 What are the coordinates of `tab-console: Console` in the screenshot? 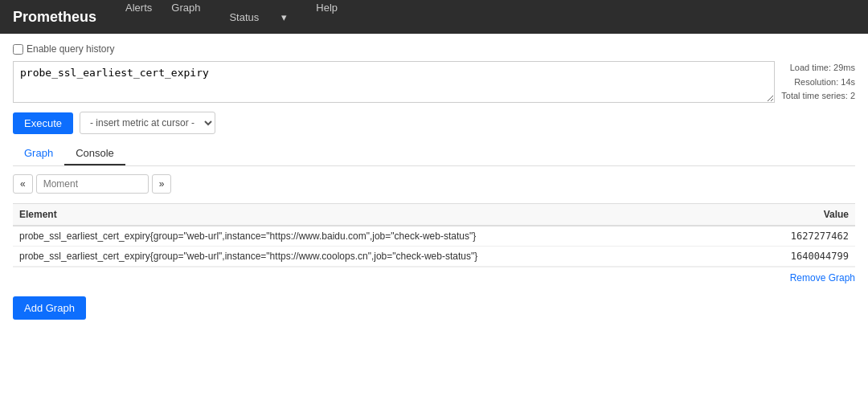 It's located at (95, 154).